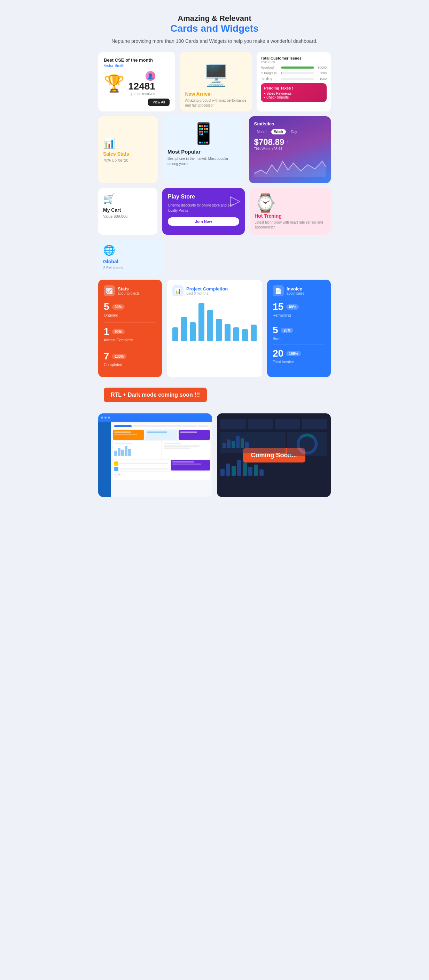  What do you see at coordinates (214, 152) in the screenshot?
I see `row-2: 📊 Sales Stats 70% Up for '20 📱 Most Popu…` at bounding box center [214, 152].